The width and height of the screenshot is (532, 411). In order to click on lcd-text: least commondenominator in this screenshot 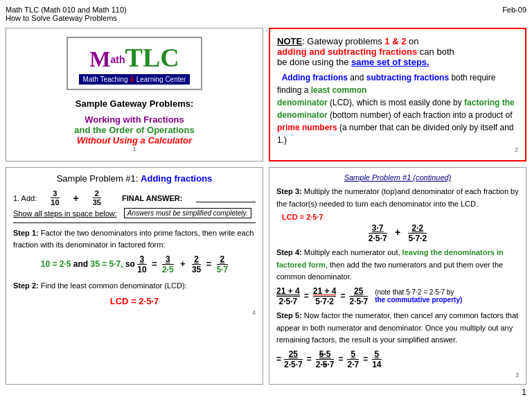, I will do `click(321, 96)`.